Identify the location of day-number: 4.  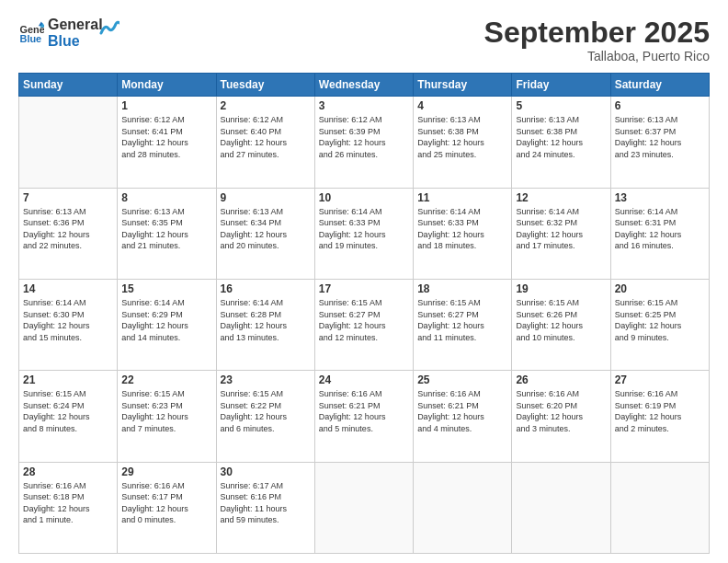
(462, 106).